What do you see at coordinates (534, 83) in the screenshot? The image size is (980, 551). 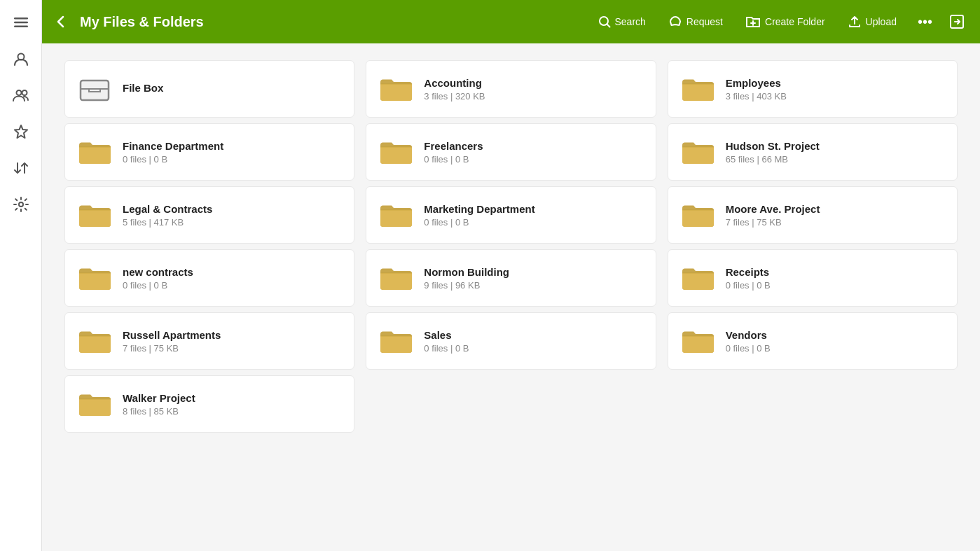 I see `folder-name-accounting: Accounting` at bounding box center [534, 83].